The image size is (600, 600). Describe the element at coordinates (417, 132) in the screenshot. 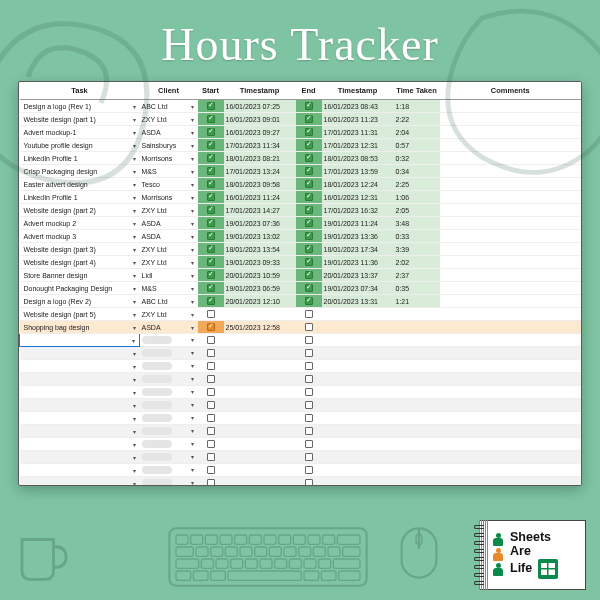

I see `cell-time-taken: 2:04` at that location.